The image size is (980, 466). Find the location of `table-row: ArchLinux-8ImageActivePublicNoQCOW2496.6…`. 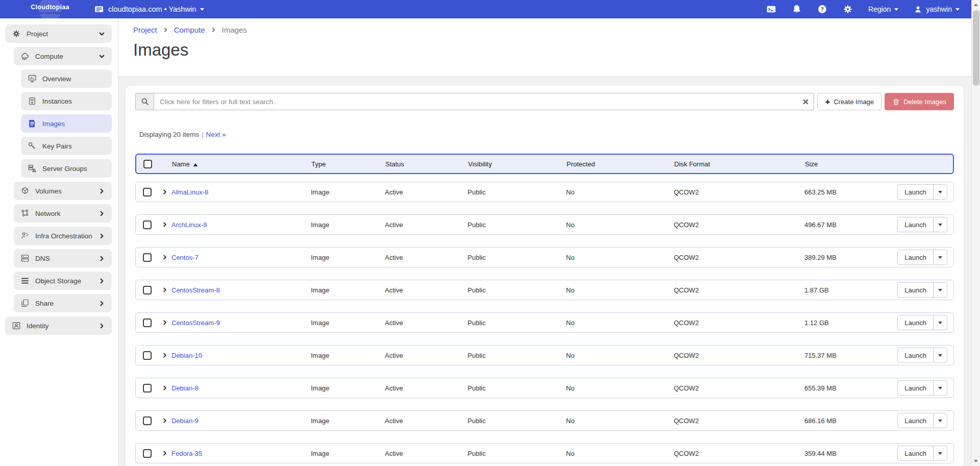

table-row: ArchLinux-8ImageActivePublicNoQCOW2496.6… is located at coordinates (545, 225).